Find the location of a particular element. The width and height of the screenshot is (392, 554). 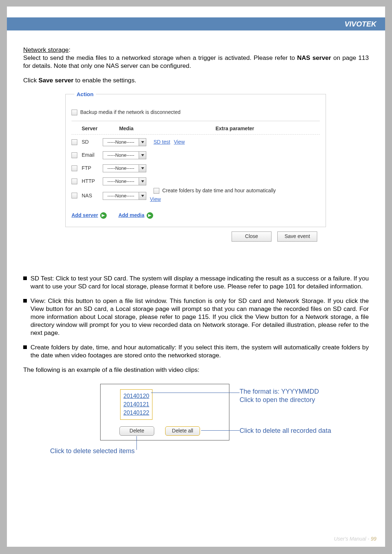

bullet-sd: SD Test: Click to test your SD card. The… is located at coordinates (196, 282).